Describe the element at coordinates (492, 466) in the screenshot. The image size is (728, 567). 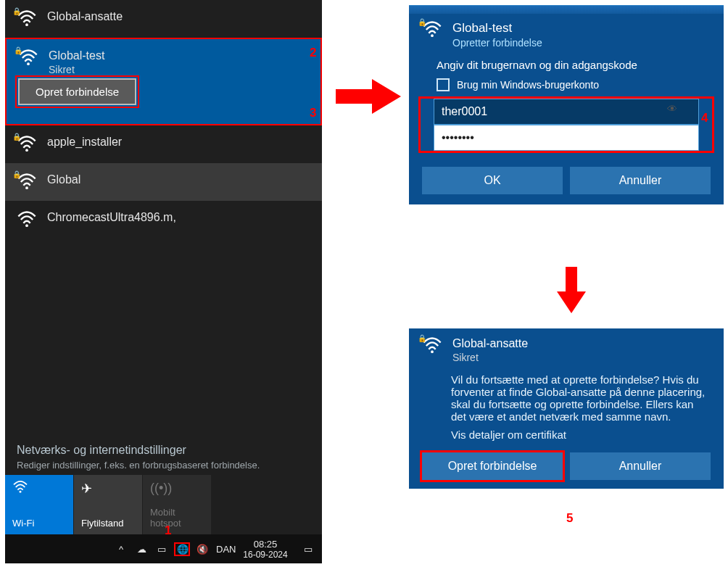
I see `confirm-connect-button: Opret forbindelse` at that location.